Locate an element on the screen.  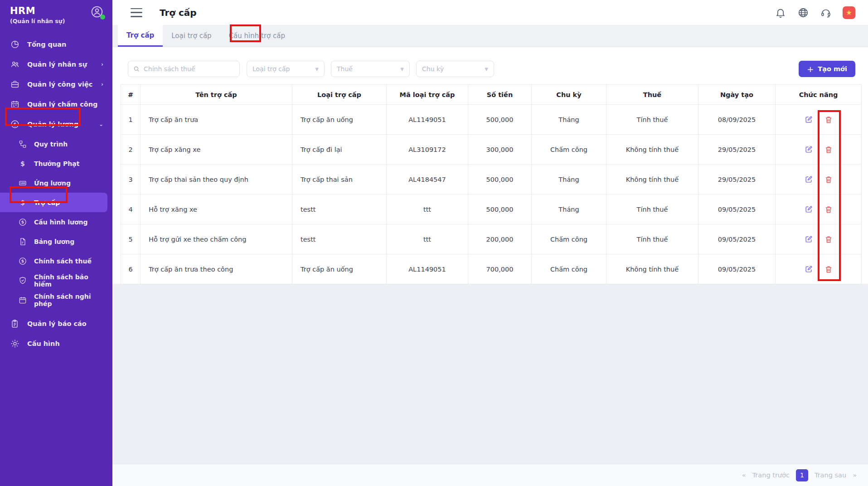
topbar-icons: ★ is located at coordinates (815, 13).